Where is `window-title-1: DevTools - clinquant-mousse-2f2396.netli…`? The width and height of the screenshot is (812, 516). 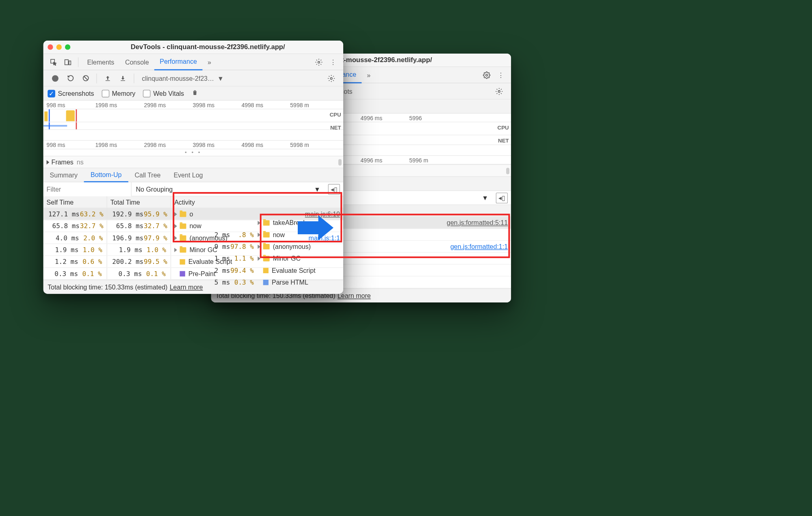 window-title-1: DevTools - clinquant-mousse-2f2396.netli… is located at coordinates (208, 47).